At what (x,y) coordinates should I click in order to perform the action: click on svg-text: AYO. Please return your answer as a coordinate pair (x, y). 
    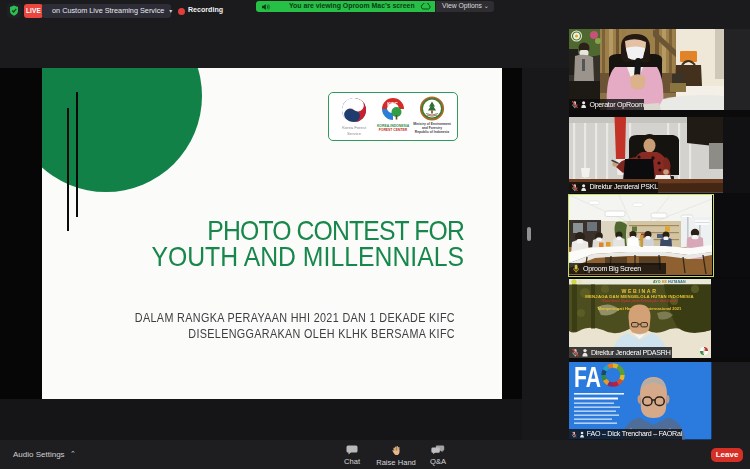
    Looking at the image, I should click on (657, 282).